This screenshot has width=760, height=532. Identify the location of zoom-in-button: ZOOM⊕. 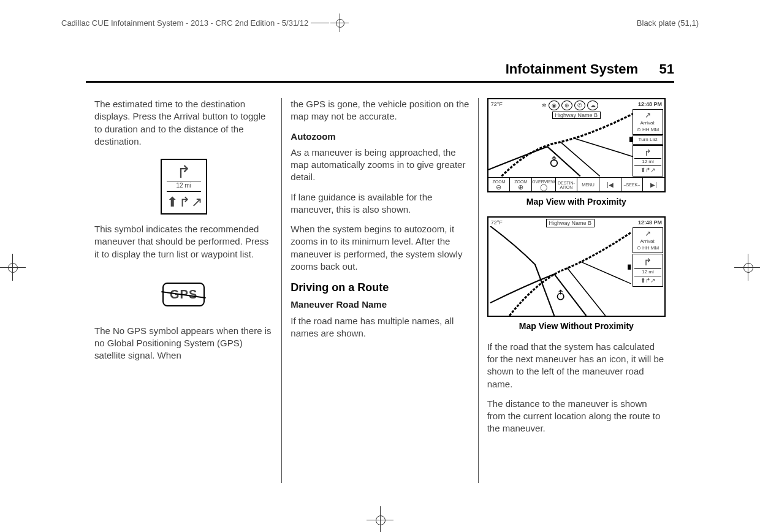
(521, 184).